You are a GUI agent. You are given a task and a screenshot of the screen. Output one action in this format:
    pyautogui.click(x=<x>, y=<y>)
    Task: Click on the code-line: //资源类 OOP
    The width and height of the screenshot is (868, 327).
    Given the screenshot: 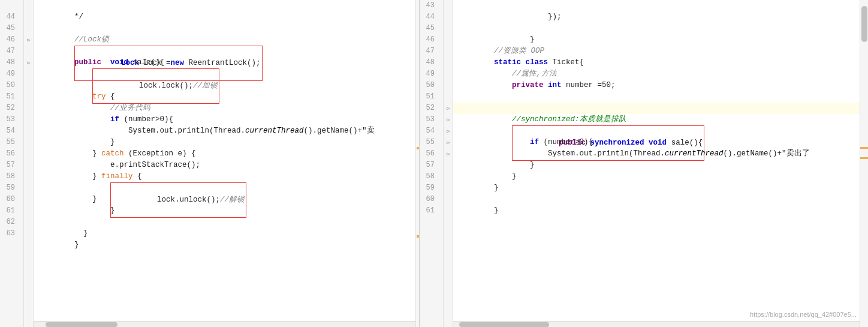 What is the action you would take?
    pyautogui.click(x=656, y=40)
    